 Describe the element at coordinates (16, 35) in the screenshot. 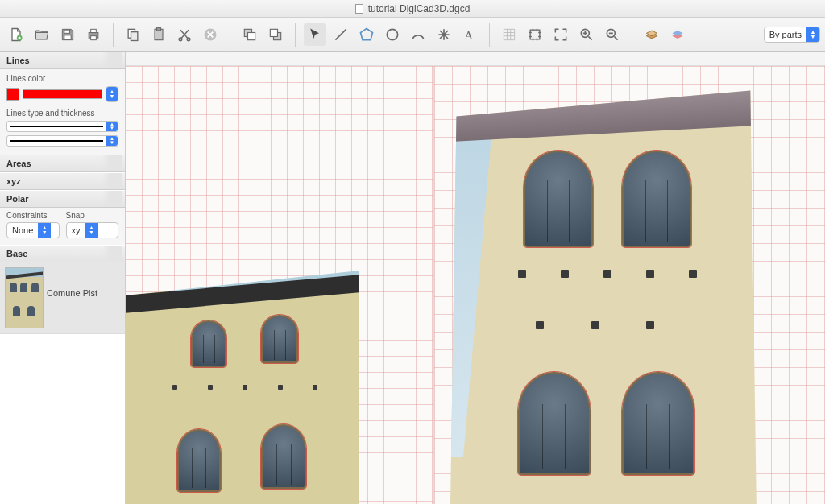

I see `new-file-button` at that location.